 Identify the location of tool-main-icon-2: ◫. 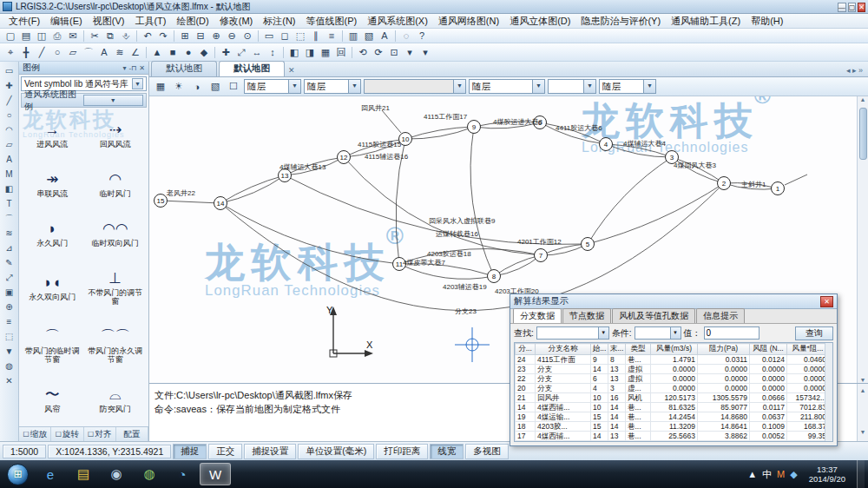
(42, 36).